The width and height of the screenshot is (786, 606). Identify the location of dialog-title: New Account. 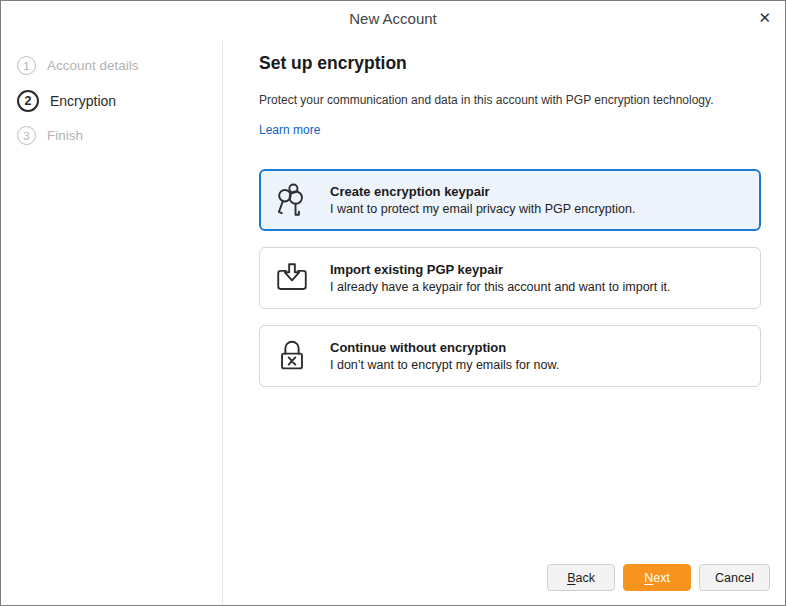
(393, 14).